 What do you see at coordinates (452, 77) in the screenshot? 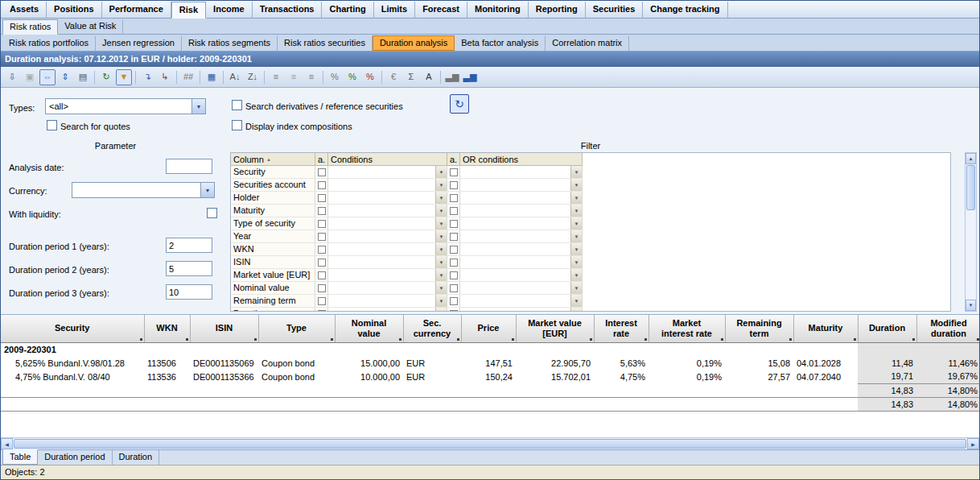
I see `chart-icon: ▃▆` at bounding box center [452, 77].